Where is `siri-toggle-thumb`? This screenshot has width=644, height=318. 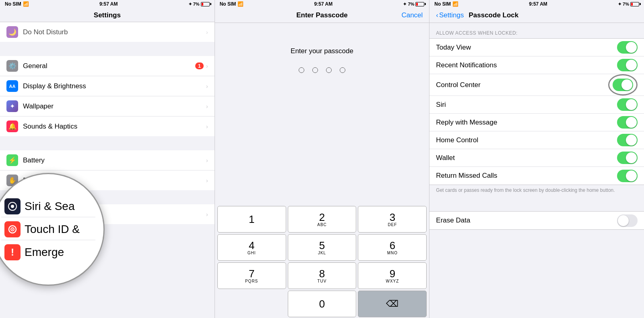 siri-toggle-thumb is located at coordinates (631, 105).